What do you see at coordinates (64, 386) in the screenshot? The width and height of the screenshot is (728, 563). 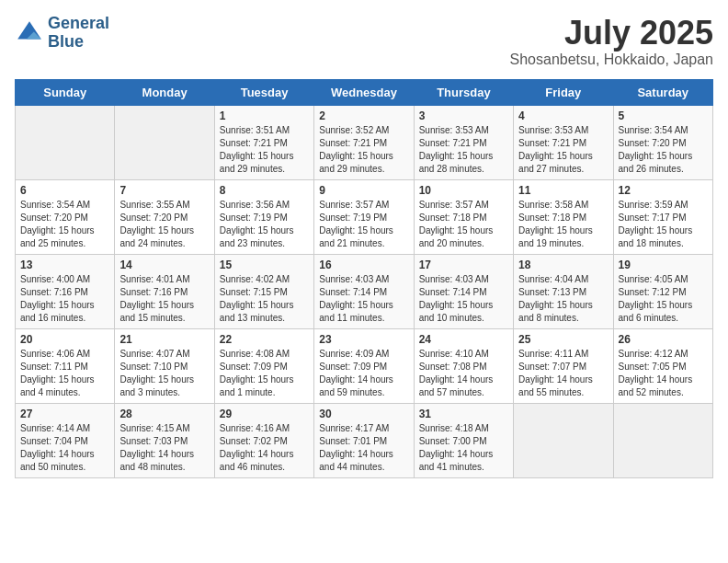 I see `daylight-text: Daylight: 15 hours and 4 minutes.` at bounding box center [64, 386].